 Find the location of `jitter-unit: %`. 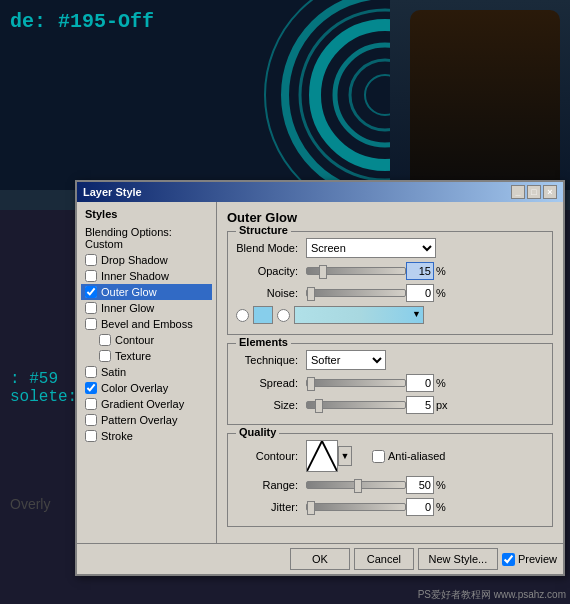

jitter-unit: % is located at coordinates (441, 507).